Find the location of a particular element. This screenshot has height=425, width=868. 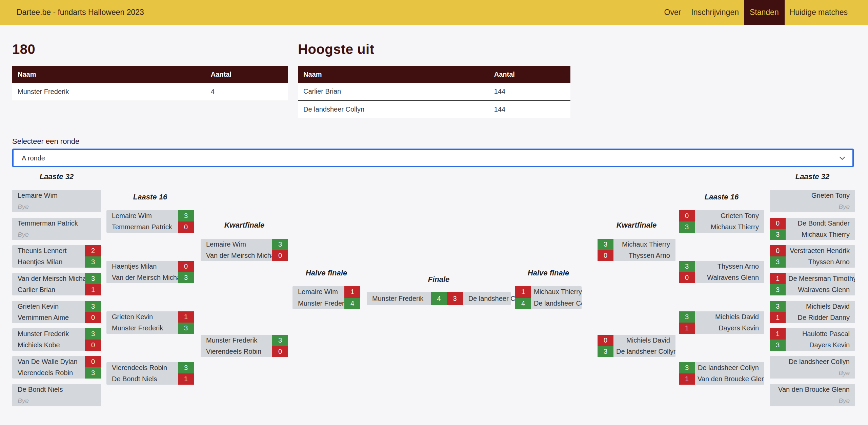

player-row: De Bondt Niels is located at coordinates (57, 389).